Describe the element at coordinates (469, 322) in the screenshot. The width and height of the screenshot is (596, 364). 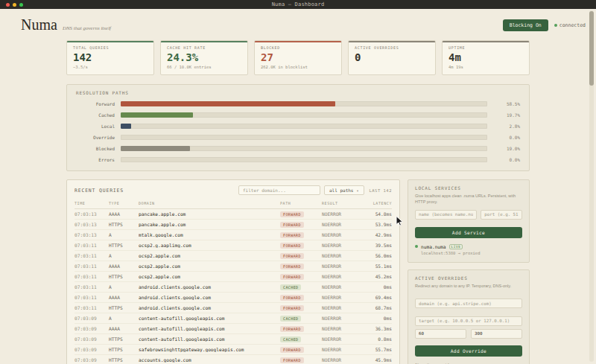
I see `override-target-input` at that location.